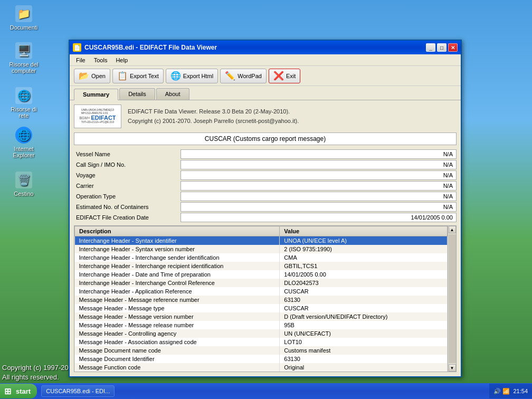  Describe the element at coordinates (364, 274) in the screenshot. I see `cell-value: 14/01/2005 0.00` at that location.